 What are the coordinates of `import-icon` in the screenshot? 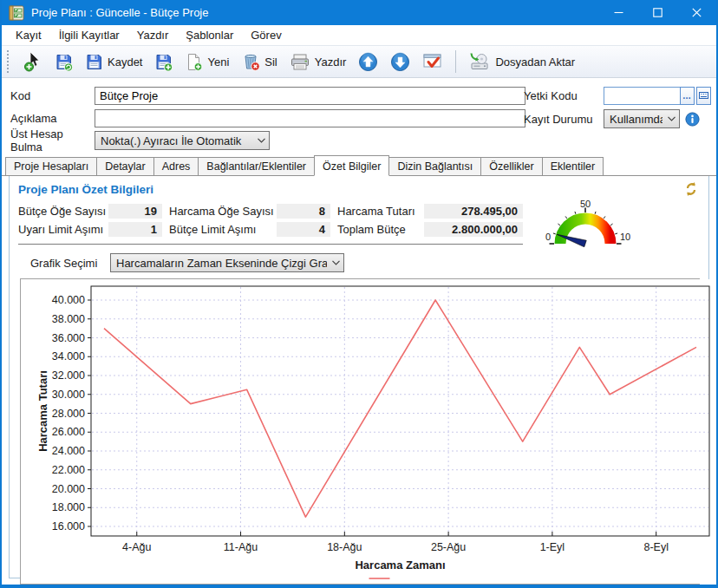 It's located at (480, 62).